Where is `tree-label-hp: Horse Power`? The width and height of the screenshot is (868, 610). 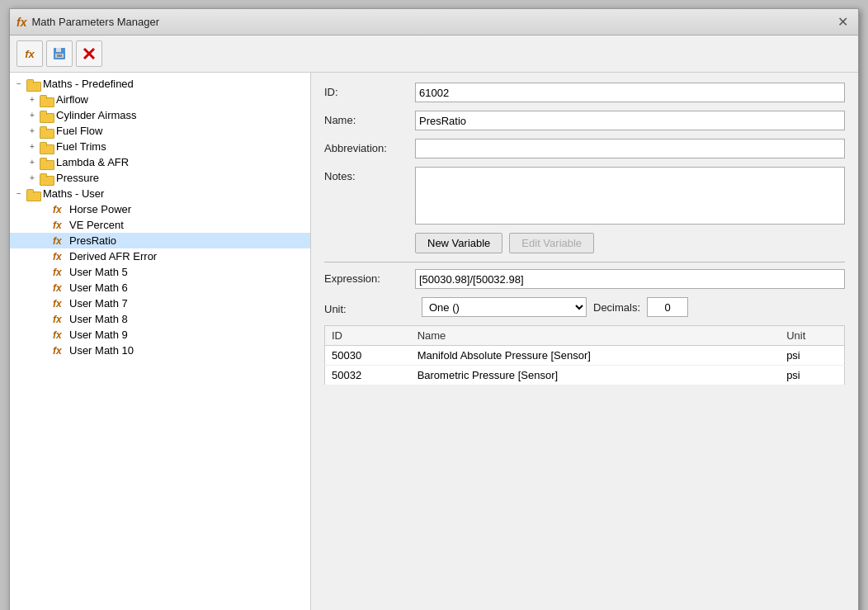
tree-label-hp: Horse Power is located at coordinates (101, 210).